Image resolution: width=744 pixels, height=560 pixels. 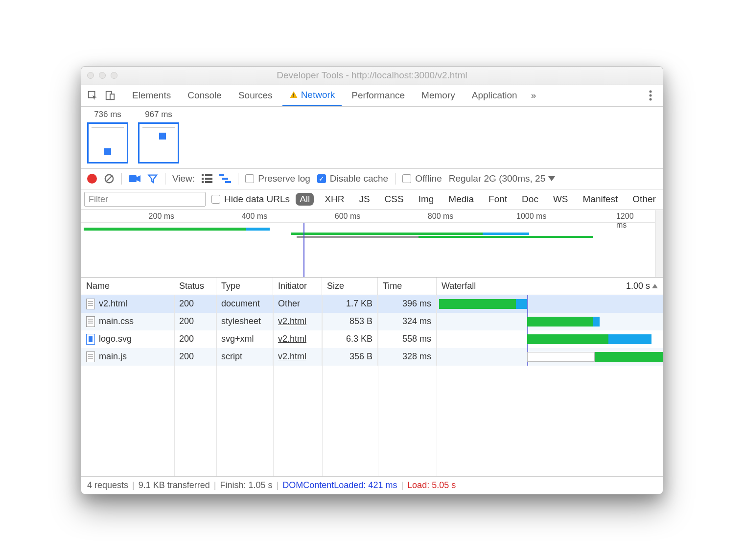 I want to click on warning-icon, so click(x=294, y=95).